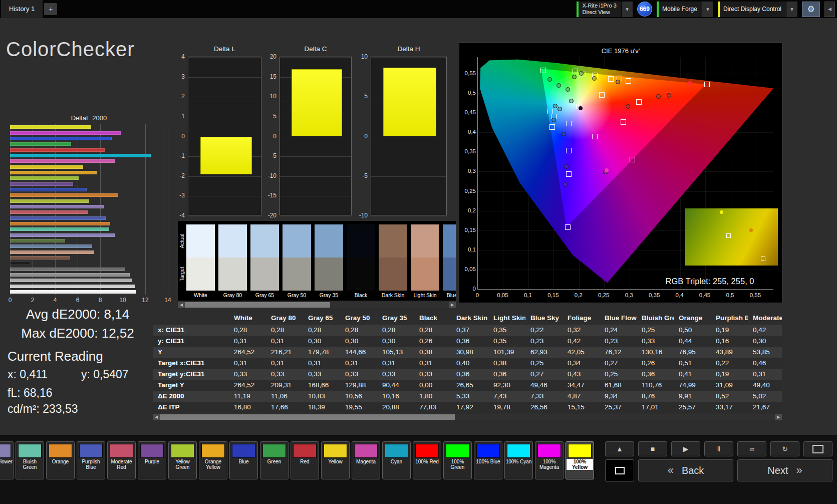 The image size is (837, 504). What do you see at coordinates (829, 9) in the screenshot?
I see `collapse-panel-button: ◀` at bounding box center [829, 9].